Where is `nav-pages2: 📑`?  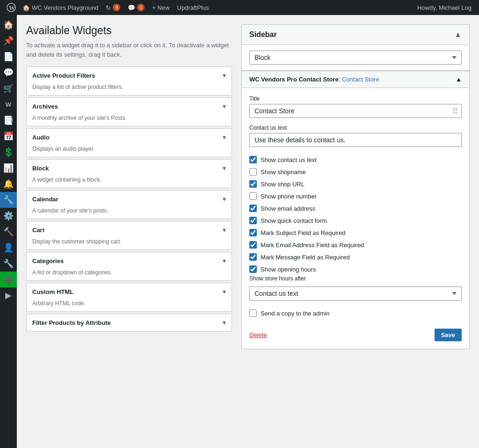
nav-pages2: 📑 is located at coordinates (8, 120).